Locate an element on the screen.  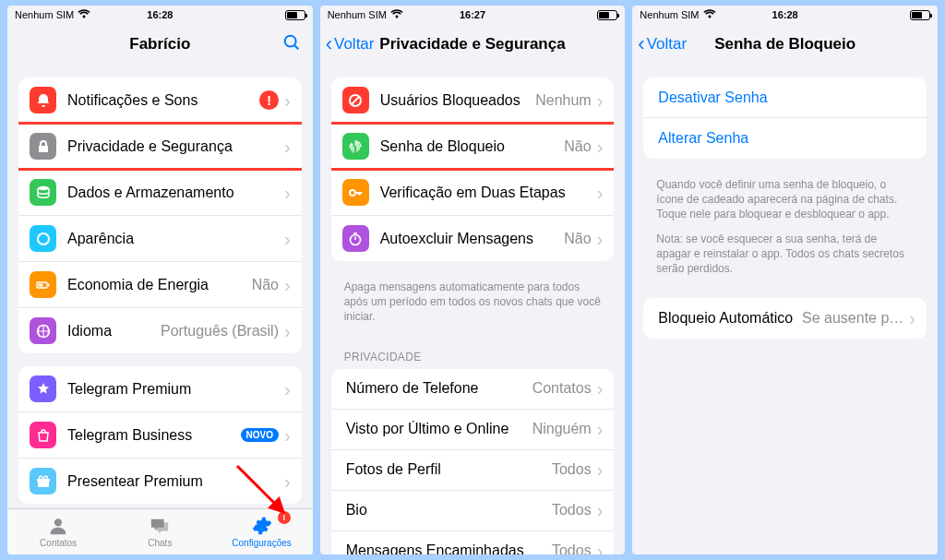
row-label: Visto por Último e Online is located at coordinates (437, 429).